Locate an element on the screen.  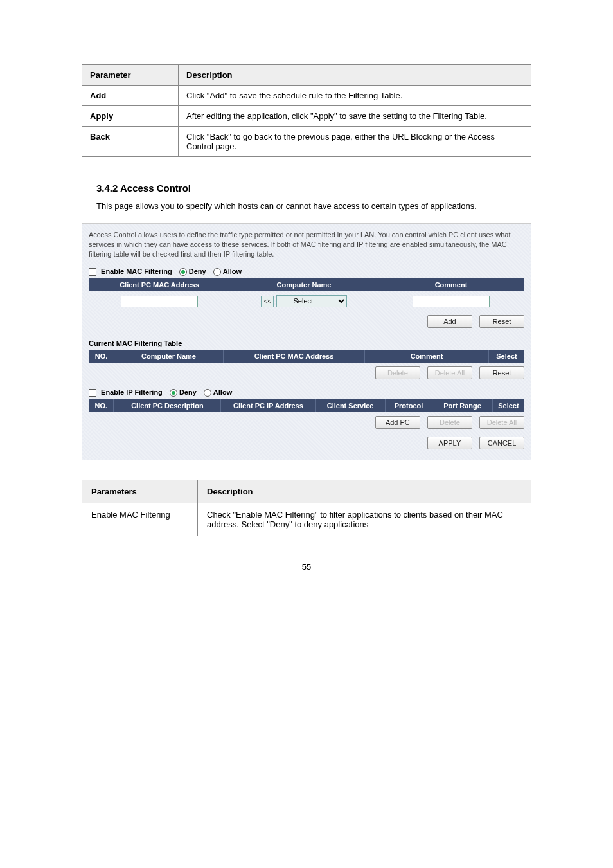
delete-all-button-2: Delete All is located at coordinates (502, 422).